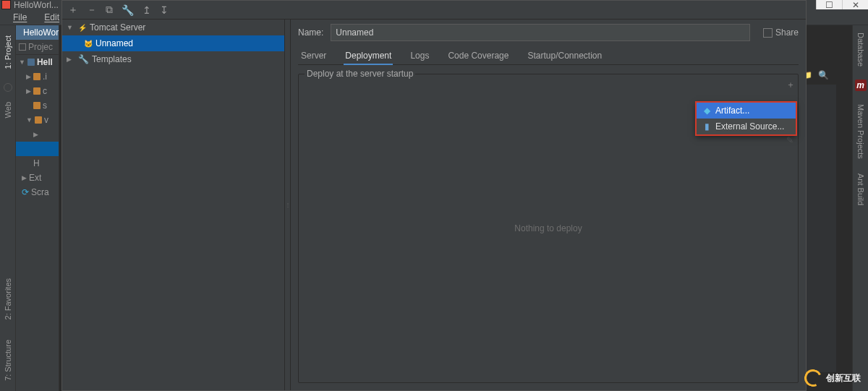 The image size is (868, 391). Describe the element at coordinates (92, 10) in the screenshot. I see `remove-icon: －` at that location.